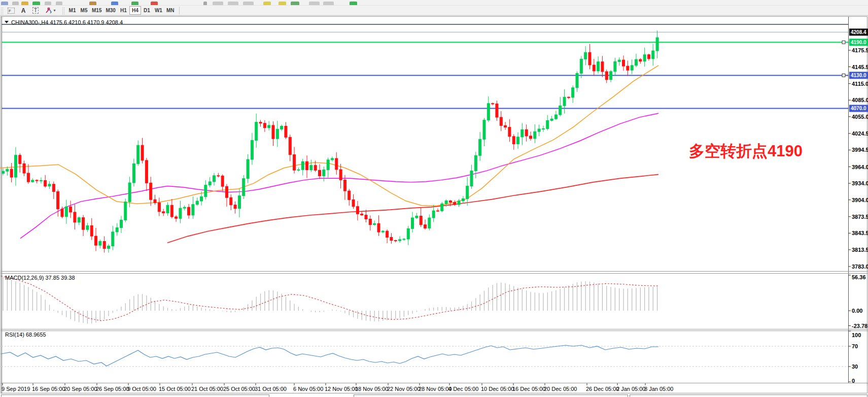 Image resolution: width=868 pixels, height=397 pixels. I want to click on fibonacci-tool-button: F, so click(11, 10).